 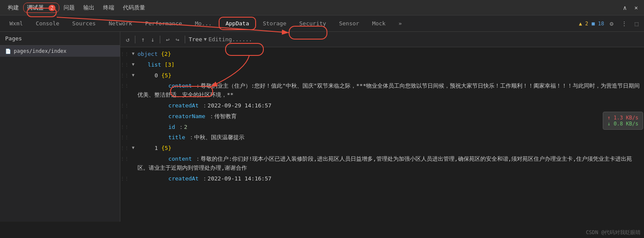 I want to click on row-expand-list: ▼, so click(x=133, y=64).